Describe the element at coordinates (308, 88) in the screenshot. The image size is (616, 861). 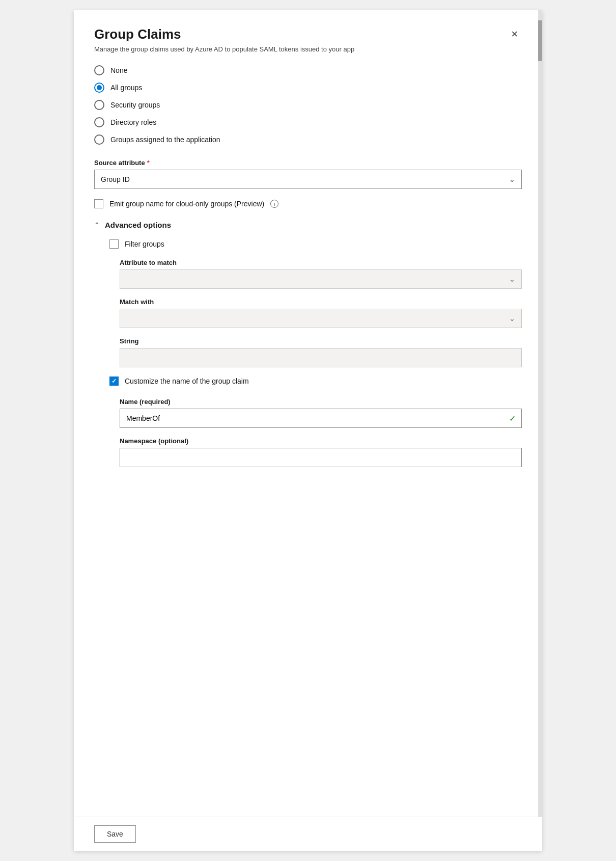
I see `radio-all-groups: All groups` at that location.